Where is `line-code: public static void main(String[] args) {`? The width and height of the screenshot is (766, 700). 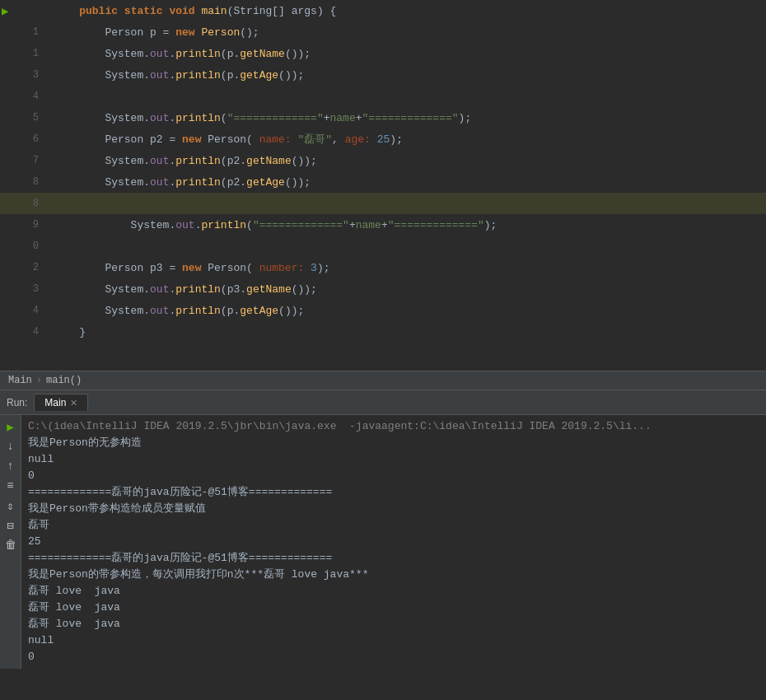 line-code: public static void main(String[] args) { is located at coordinates (405, 12).